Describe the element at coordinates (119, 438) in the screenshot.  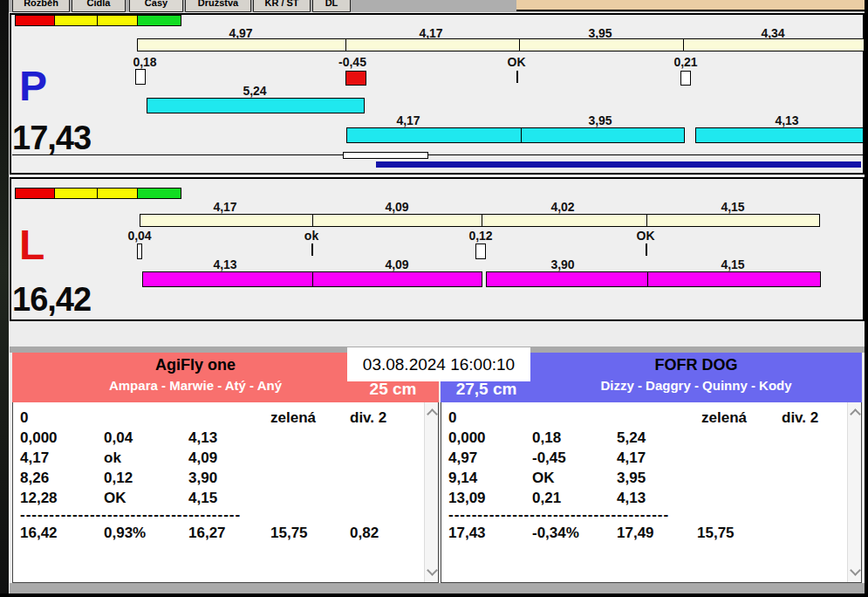
I see `table-cell: 0,04` at that location.